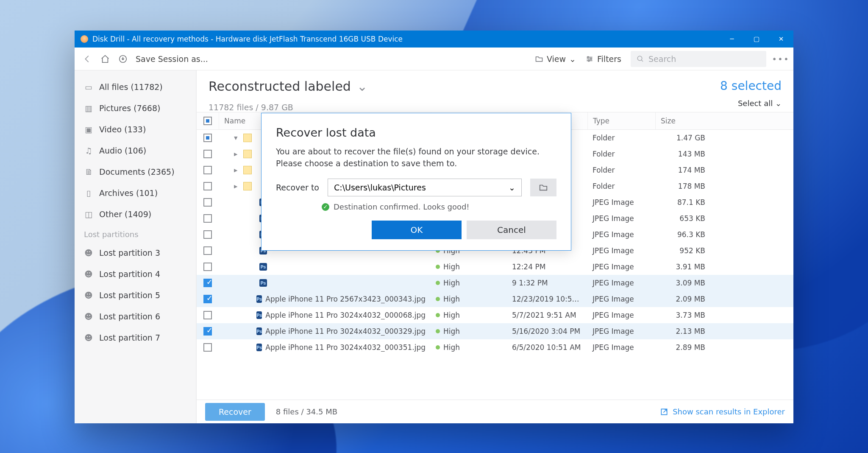  Describe the element at coordinates (621, 138) in the screenshot. I see `row-type: Folder` at that location.